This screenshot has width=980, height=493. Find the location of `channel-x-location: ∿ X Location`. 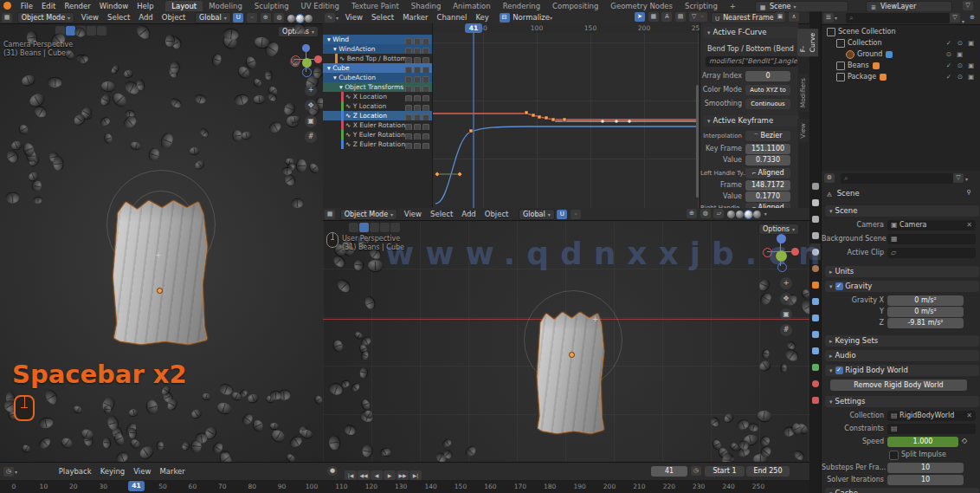

channel-x-location: ∿ X Location is located at coordinates (377, 97).